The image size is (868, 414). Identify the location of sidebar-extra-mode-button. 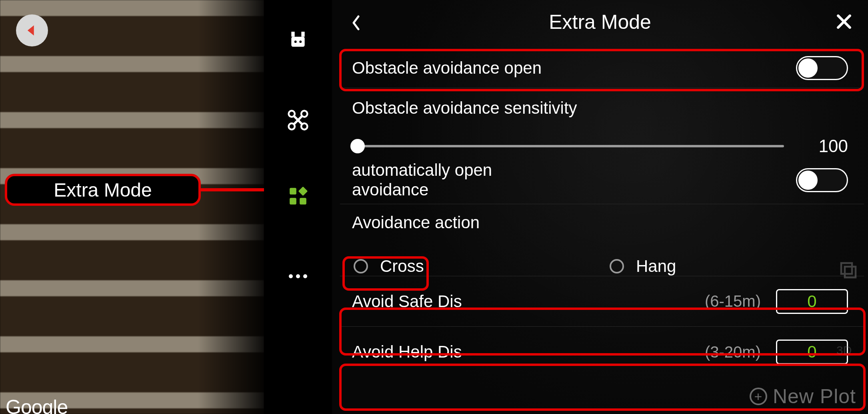
(298, 196).